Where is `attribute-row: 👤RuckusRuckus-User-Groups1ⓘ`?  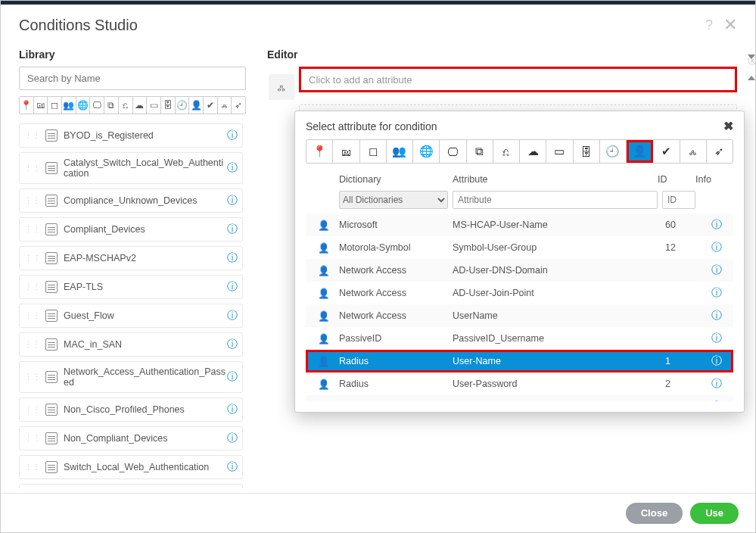 attribute-row: 👤RuckusRuckus-User-Groups1ⓘ is located at coordinates (519, 398).